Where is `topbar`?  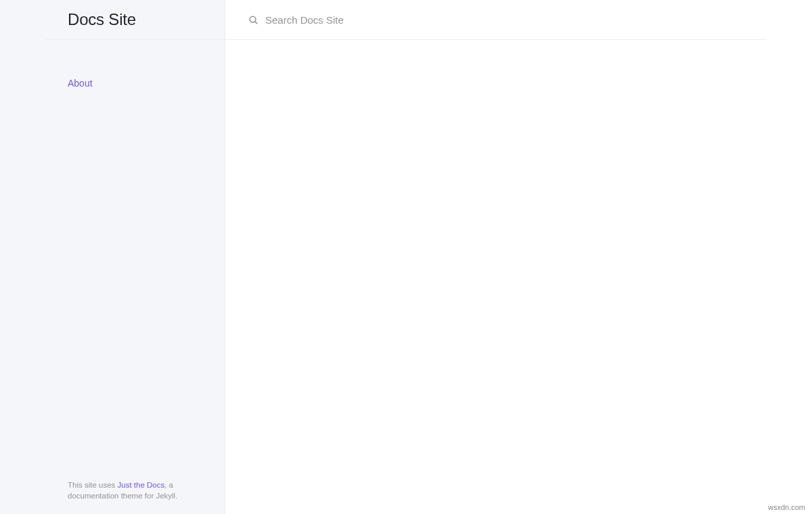
topbar is located at coordinates (496, 20).